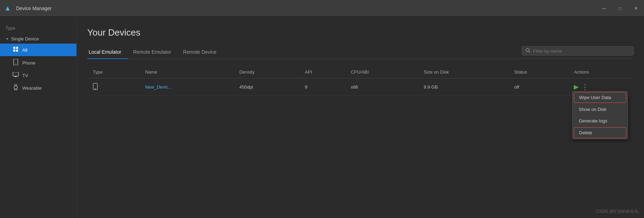  What do you see at coordinates (578, 51) in the screenshot?
I see `filter-area` at bounding box center [578, 51].